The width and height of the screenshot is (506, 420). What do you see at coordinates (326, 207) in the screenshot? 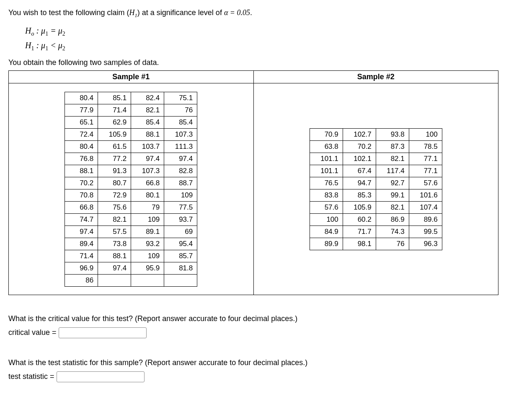
I see `data-cell: 57.6` at bounding box center [326, 207].